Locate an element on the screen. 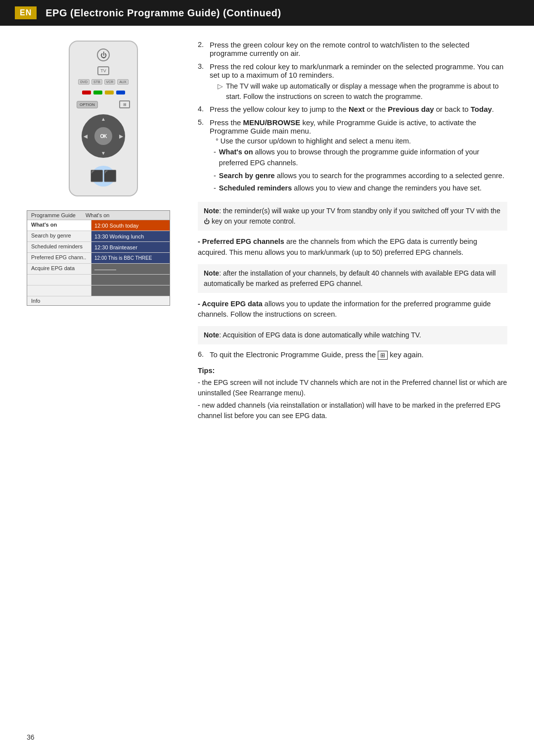 This screenshot has height=756, width=534. step-4: 4. Press the yellow colour key to jump t… is located at coordinates (353, 109).